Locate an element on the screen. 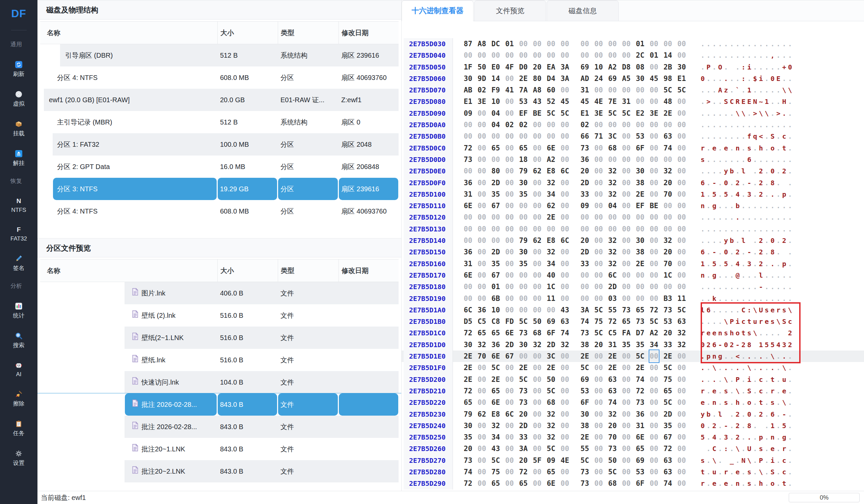  hex-byte: 45 is located at coordinates (565, 101).